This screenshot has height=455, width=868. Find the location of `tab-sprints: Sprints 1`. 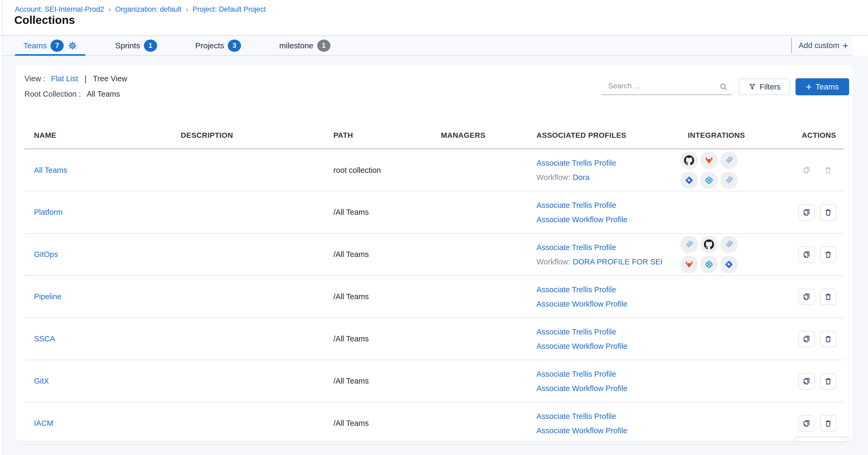

tab-sprints: Sprints 1 is located at coordinates (136, 46).